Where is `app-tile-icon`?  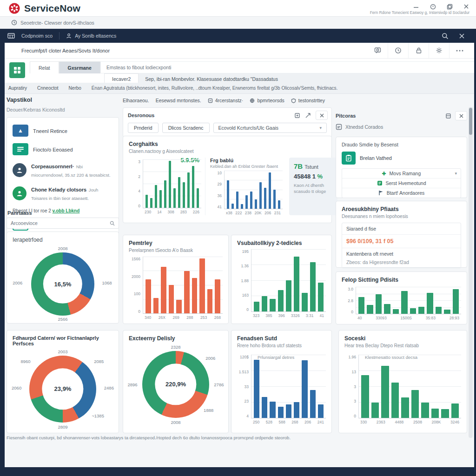 app-tile-icon is located at coordinates (17, 70).